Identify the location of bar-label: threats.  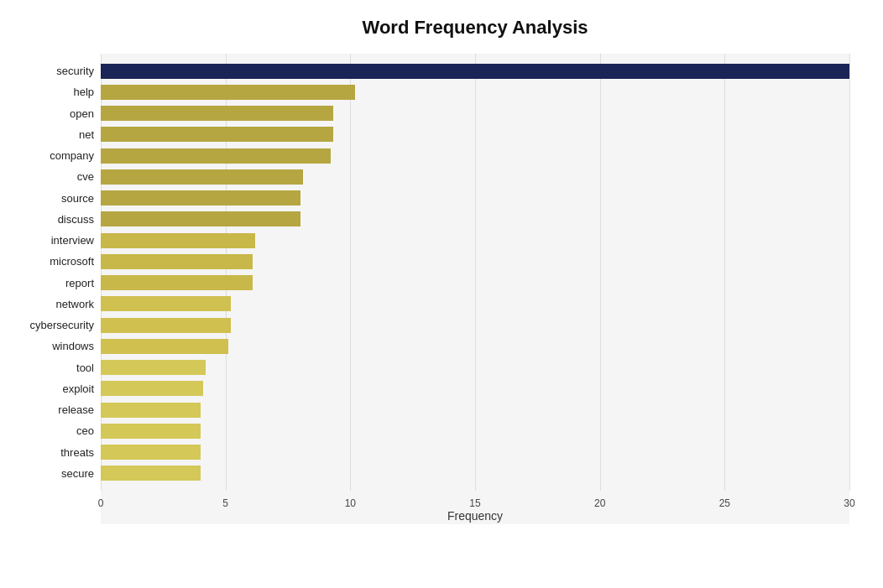
(48, 453).